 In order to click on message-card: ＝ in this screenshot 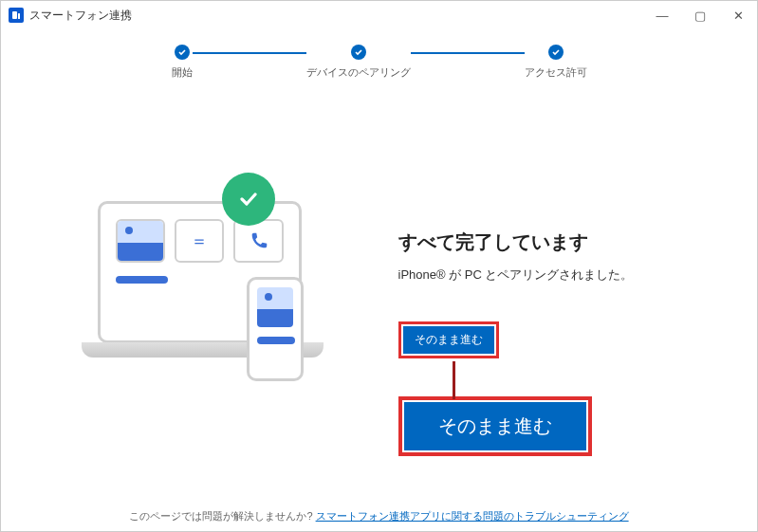, I will do `click(199, 241)`.